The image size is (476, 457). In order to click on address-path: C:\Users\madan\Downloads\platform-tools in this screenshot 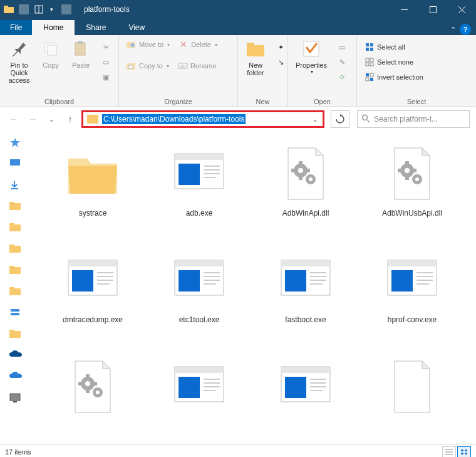, I will do `click(205, 119)`.